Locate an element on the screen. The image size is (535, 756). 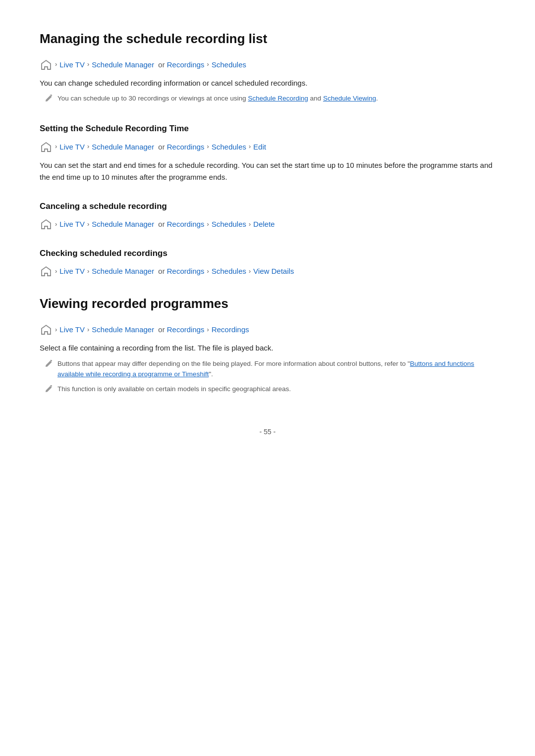
nav-link-recordings-4: Recordings is located at coordinates (186, 271).